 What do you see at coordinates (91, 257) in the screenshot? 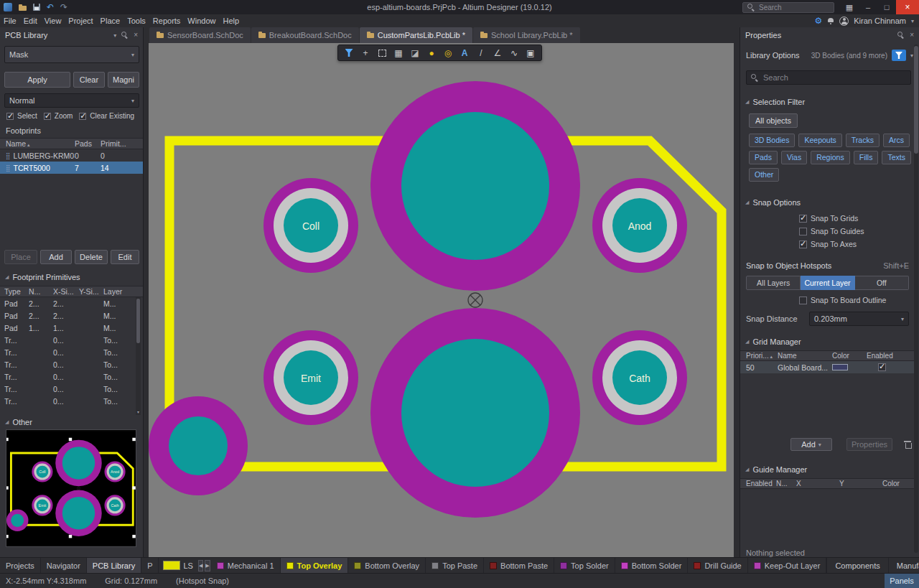
I see `delete-button: Delete` at bounding box center [91, 257].